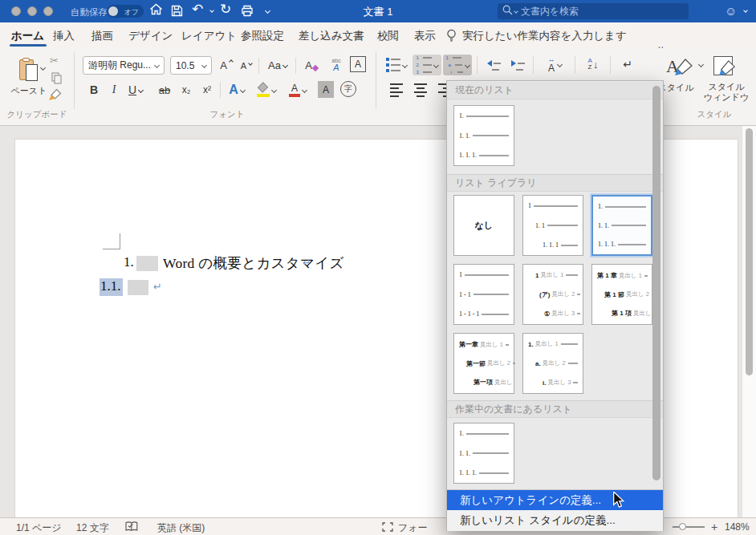 This screenshot has height=535, width=756. What do you see at coordinates (246, 66) in the screenshot?
I see `shrink-font-button: A` at bounding box center [246, 66].